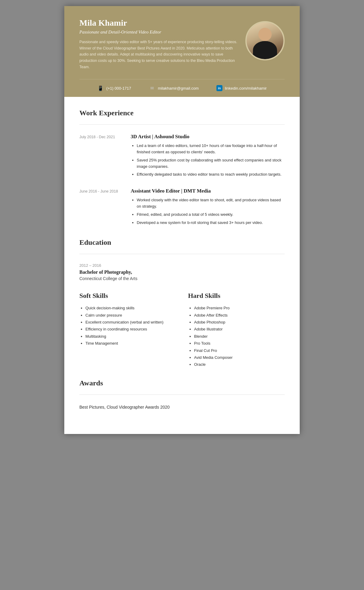 Image resolution: width=364 pixels, height=590 pixels. I want to click on list-item: Final Cut Pro, so click(239, 351).